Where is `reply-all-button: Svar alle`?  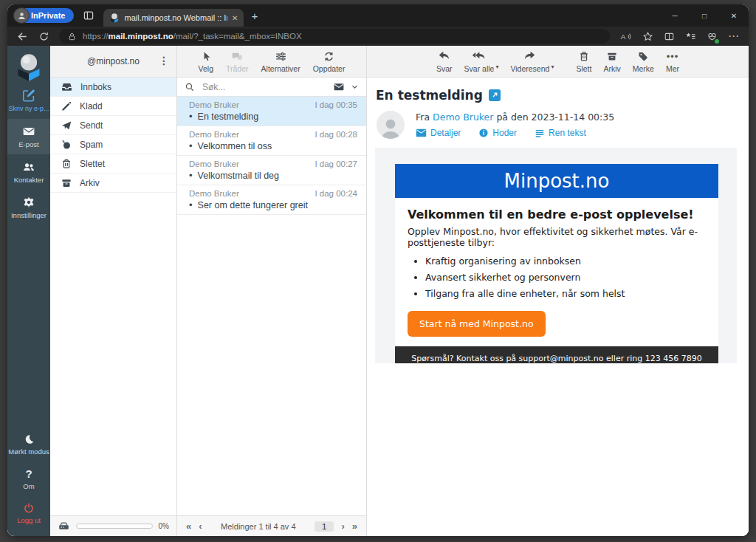 reply-all-button: Svar alle is located at coordinates (480, 62).